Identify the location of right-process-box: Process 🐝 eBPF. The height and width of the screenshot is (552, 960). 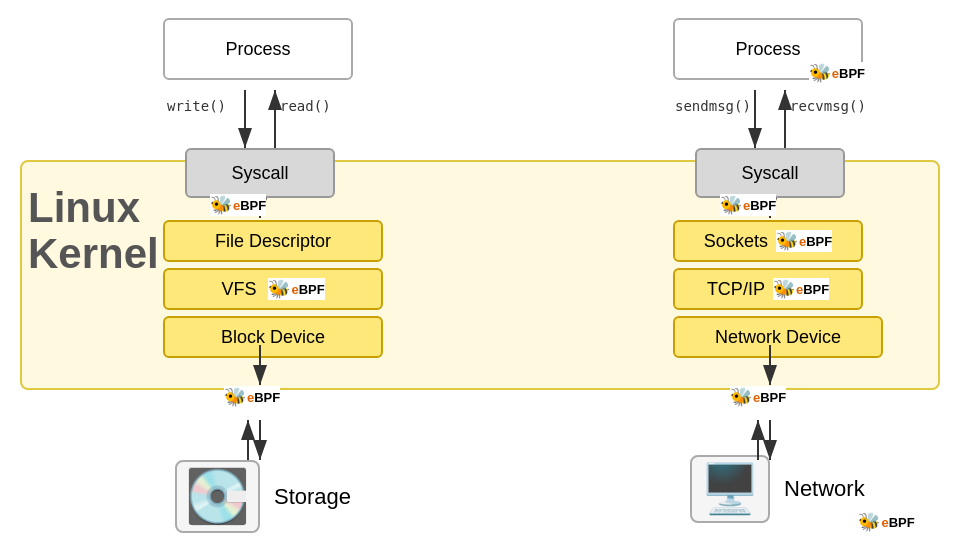
(768, 49).